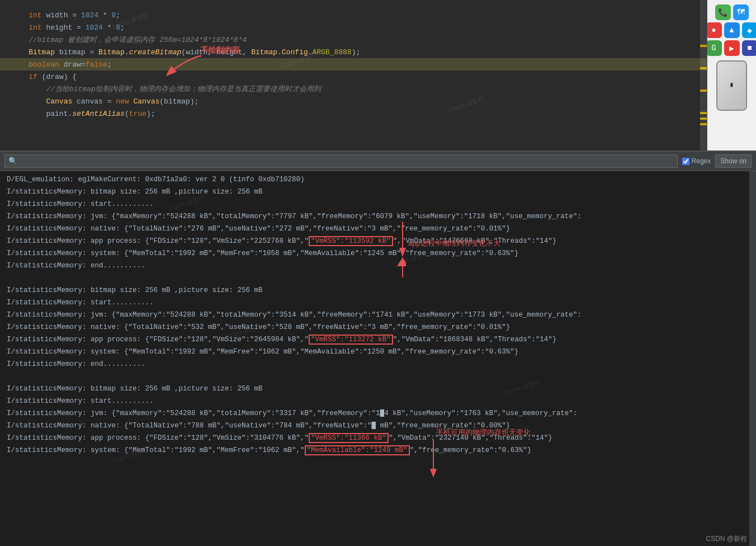 The image size is (756, 546). Describe the element at coordinates (378, 401) in the screenshot. I see `log-line-18: I/statisticsMemory: start..........` at that location.